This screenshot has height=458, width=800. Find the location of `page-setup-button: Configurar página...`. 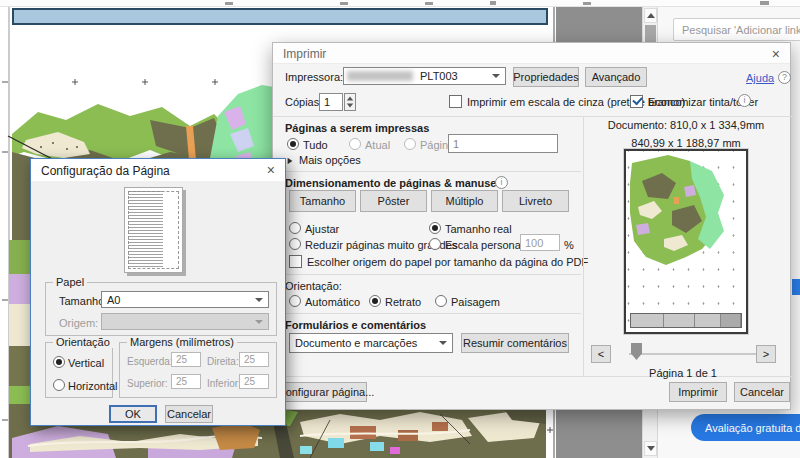

page-setup-button: Configurar página... is located at coordinates (326, 392).